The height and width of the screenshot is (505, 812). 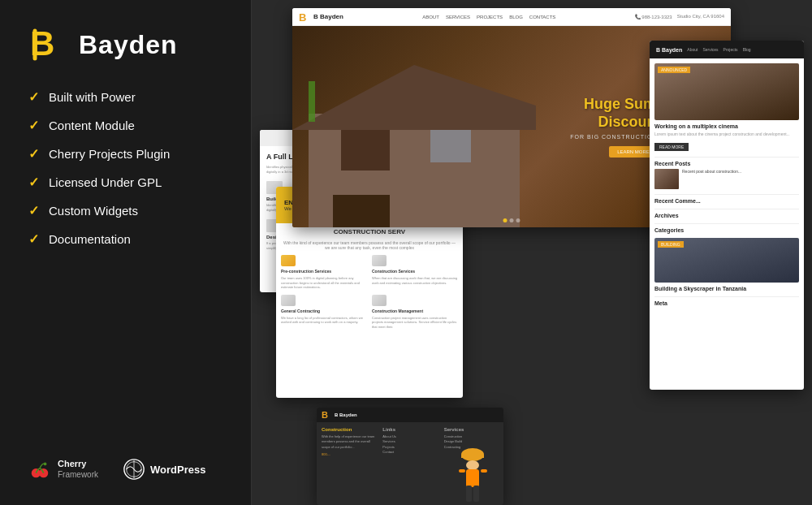 I want to click on wordpress-label: WordPress, so click(x=178, y=469).